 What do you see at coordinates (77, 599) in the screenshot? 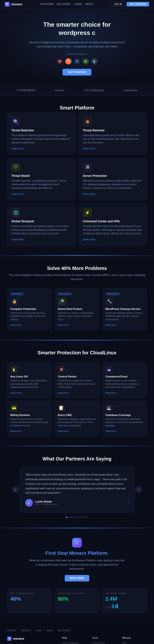
I see `stat-reduction-value: 80%` at bounding box center [77, 599].